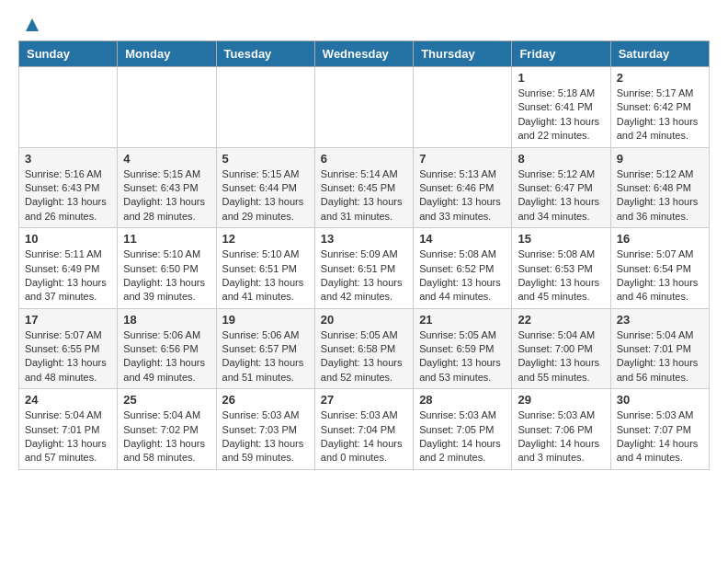 The height and width of the screenshot is (563, 728). What do you see at coordinates (166, 276) in the screenshot?
I see `day-info: Sunrise: 5:10 AM Sunset: 6:50 PM Dayligh…` at bounding box center [166, 276].